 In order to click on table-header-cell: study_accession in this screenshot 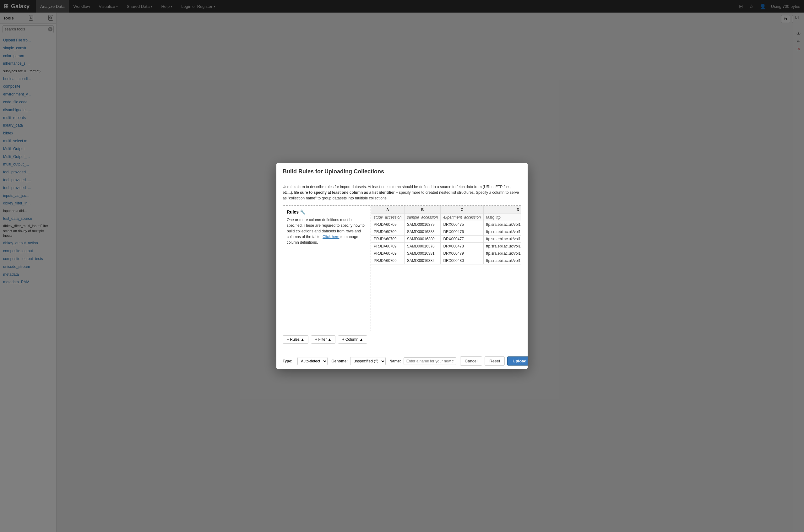, I will do `click(388, 217)`.